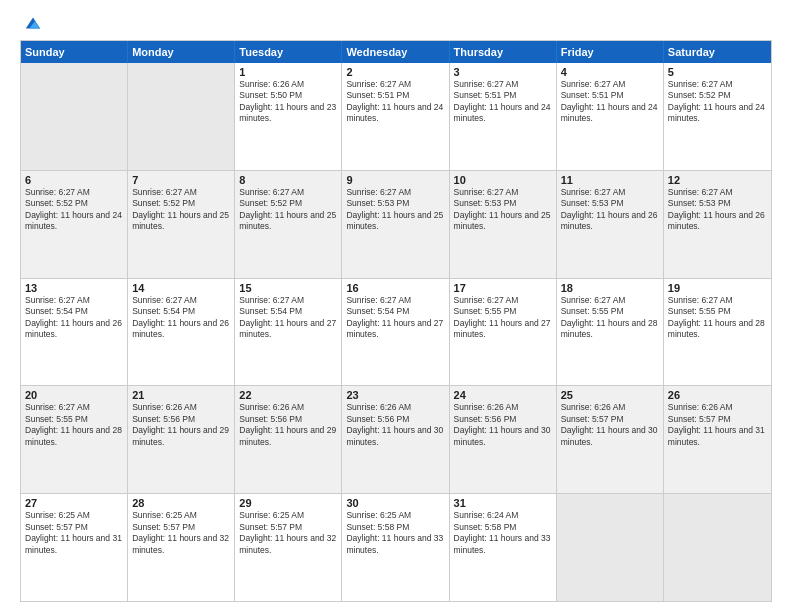 This screenshot has width=792, height=612. I want to click on logo-icon, so click(33, 23).